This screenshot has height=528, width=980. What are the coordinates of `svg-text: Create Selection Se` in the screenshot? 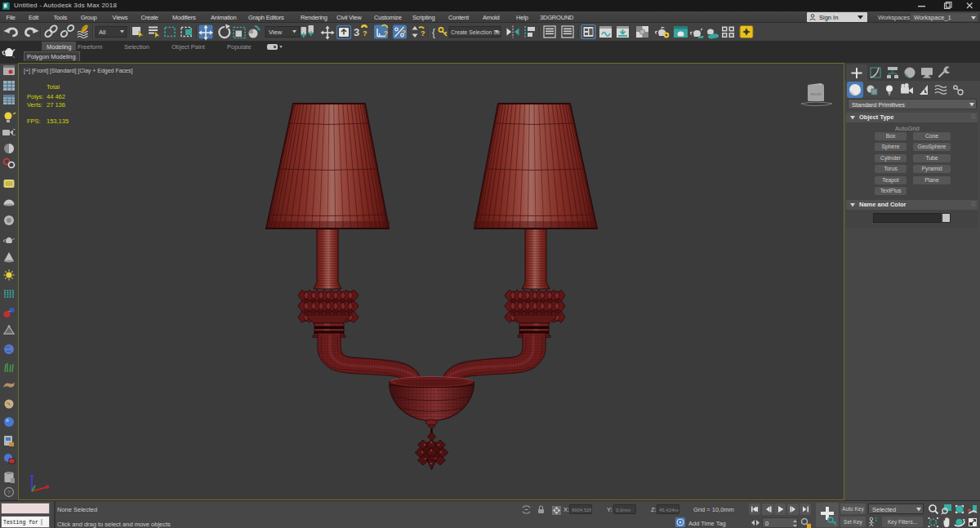 It's located at (475, 33).